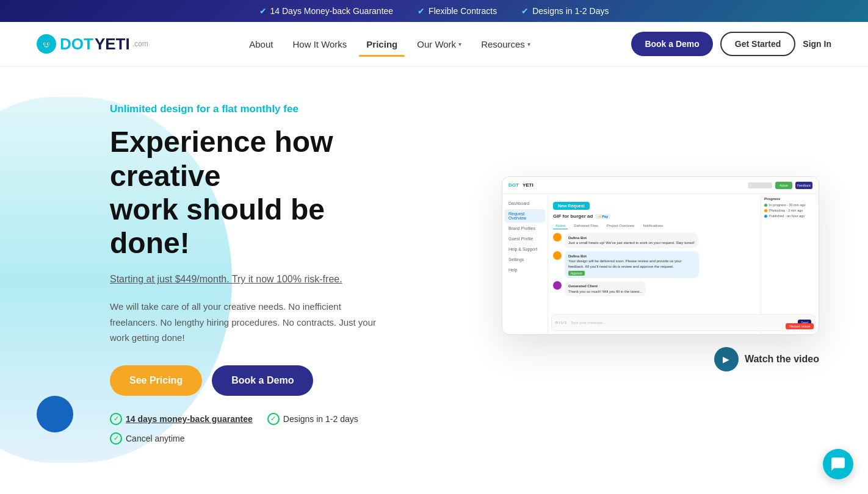 Image resolution: width=868 pixels, height=494 pixels. I want to click on nav-item-how-it-works: How It Works, so click(320, 44).